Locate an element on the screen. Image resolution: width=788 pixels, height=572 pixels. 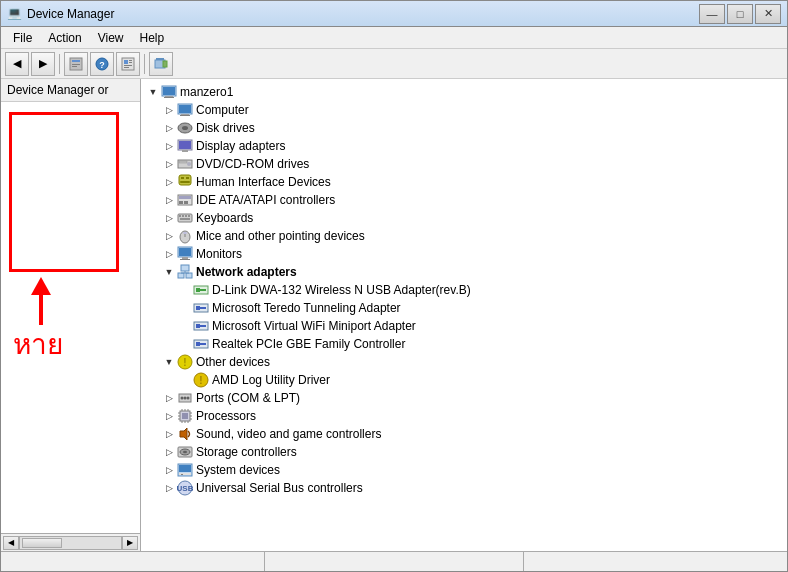
tree-item-hid: ▷ Human Interface Devices is located at coordinates (464, 182).